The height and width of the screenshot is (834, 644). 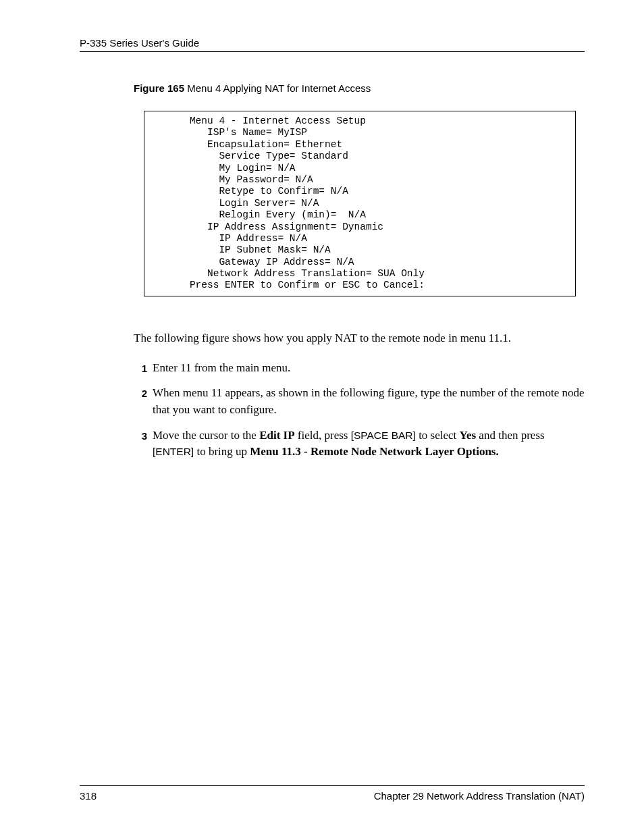 I want to click on step-number: 3, so click(x=140, y=436).